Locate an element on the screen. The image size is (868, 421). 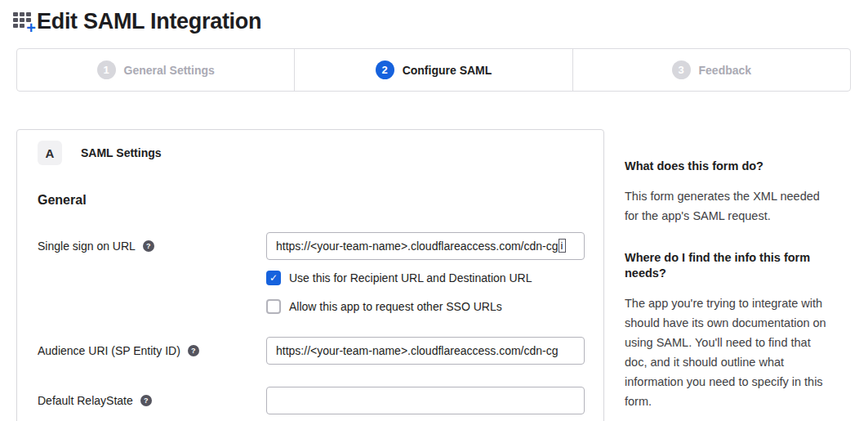
section-title: SAML Settings is located at coordinates (121, 153).